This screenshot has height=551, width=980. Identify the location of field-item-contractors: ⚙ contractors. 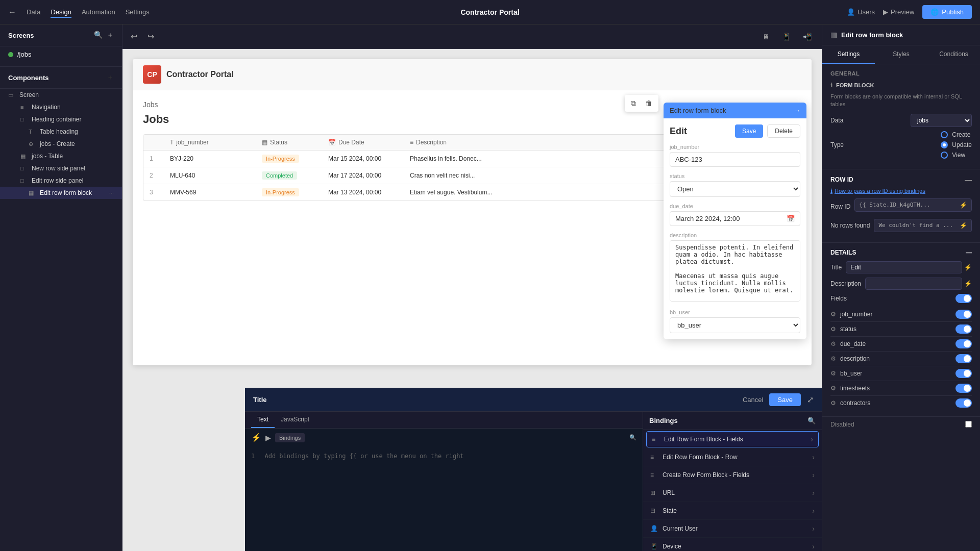
(901, 403).